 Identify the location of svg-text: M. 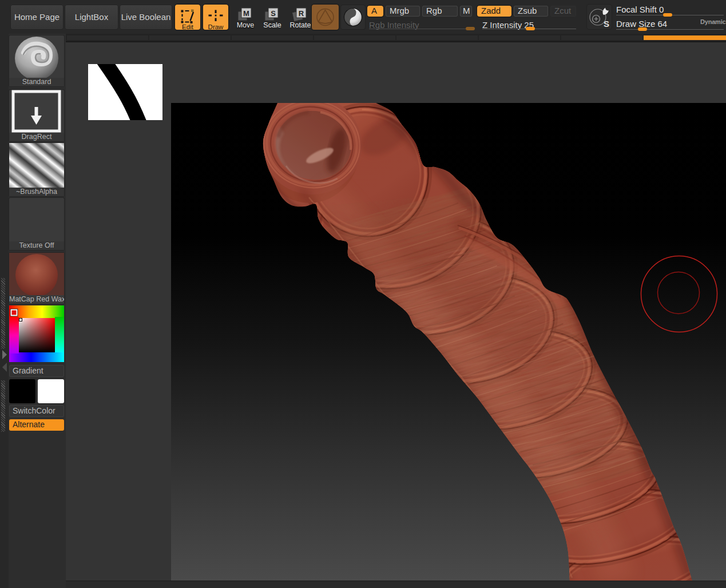
(246, 14).